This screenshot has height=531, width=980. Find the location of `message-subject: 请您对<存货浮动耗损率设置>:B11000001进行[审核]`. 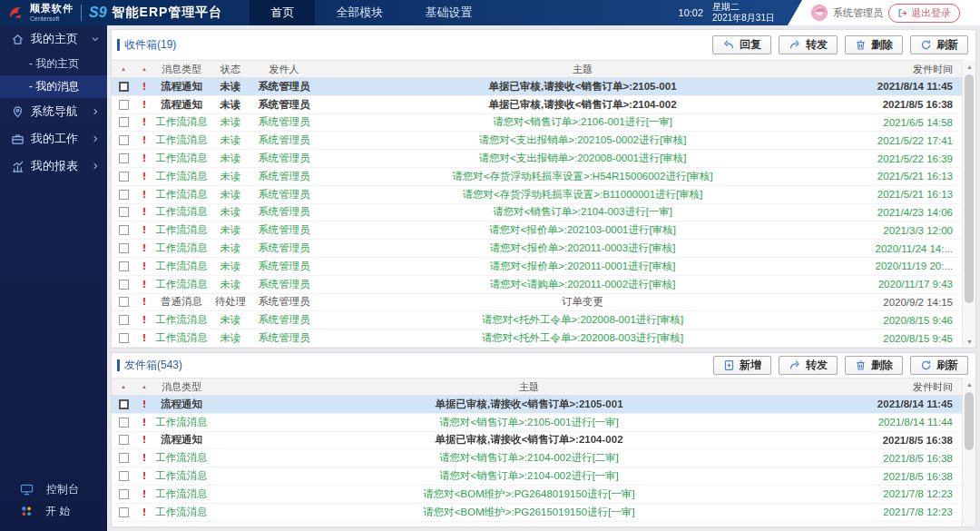

message-subject: 请您对<存货浮动耗损率设置>:B11000001进行[审核] is located at coordinates (583, 194).